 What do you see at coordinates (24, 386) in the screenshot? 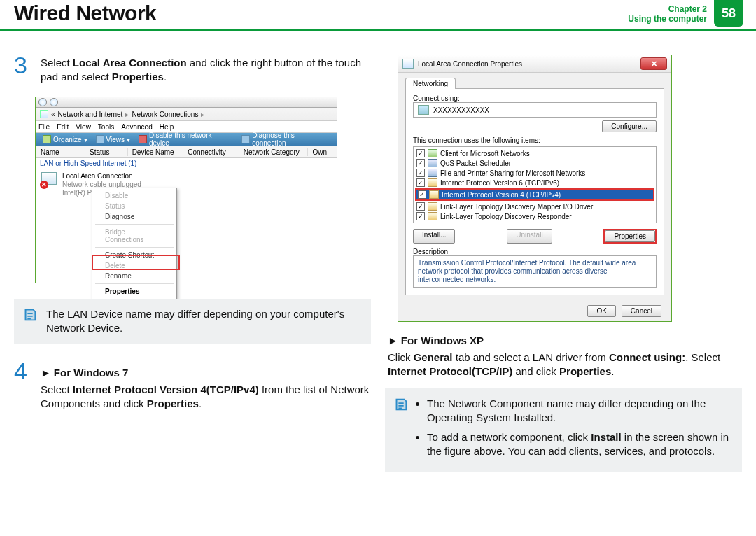
I see `step-number: 4` at bounding box center [24, 386].